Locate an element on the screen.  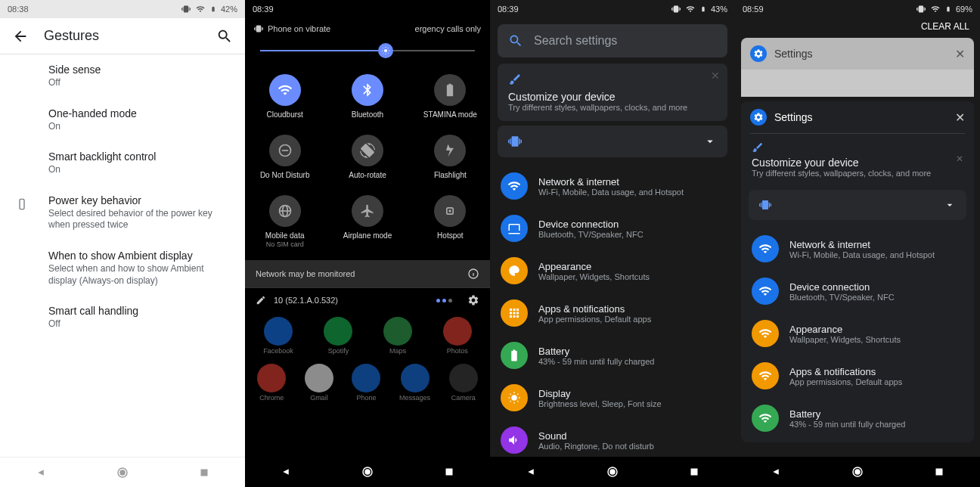
search-input: Search settings is located at coordinates (612, 41).